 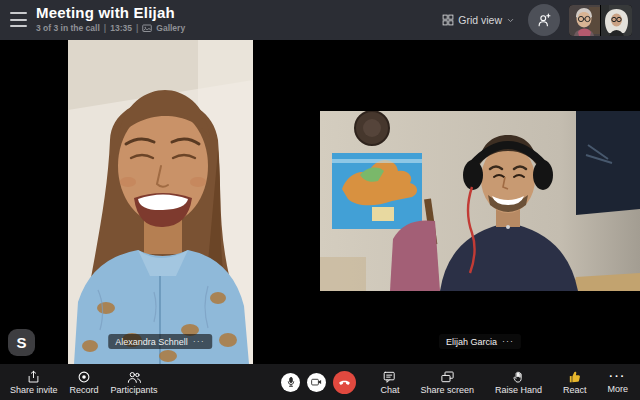 What do you see at coordinates (518, 390) in the screenshot?
I see `raise-hand-label: Raise Hand` at bounding box center [518, 390].